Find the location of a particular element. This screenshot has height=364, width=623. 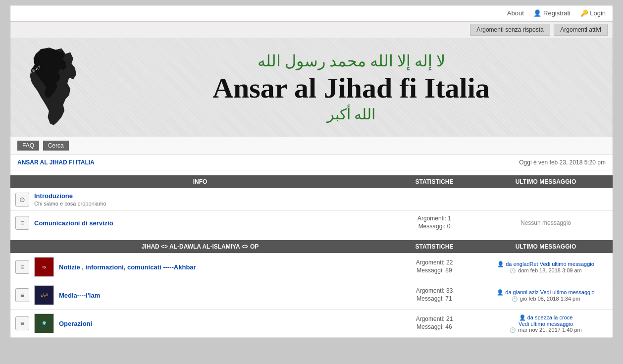

last-user-ops: 👤 da spezza la croce is located at coordinates (546, 318).